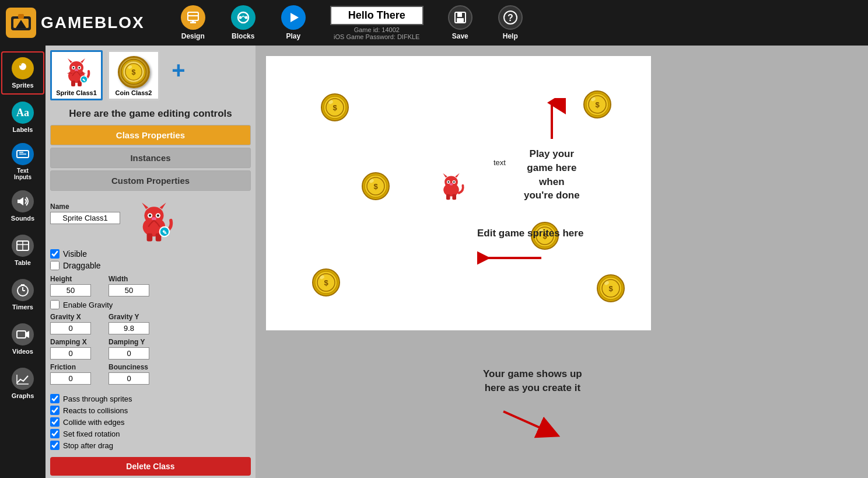  I want to click on fixed-rotation-label: Set fixed rotation, so click(92, 434).